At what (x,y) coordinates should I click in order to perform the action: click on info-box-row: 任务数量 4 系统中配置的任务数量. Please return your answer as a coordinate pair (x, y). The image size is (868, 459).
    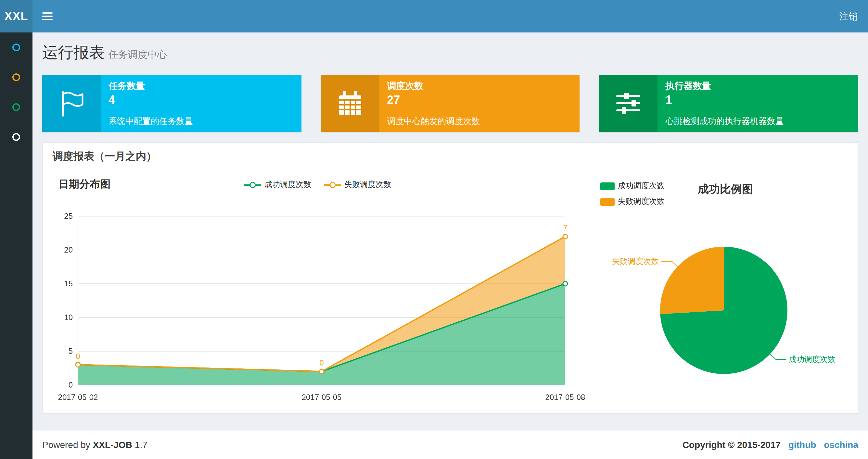
    Looking at the image, I should click on (450, 103).